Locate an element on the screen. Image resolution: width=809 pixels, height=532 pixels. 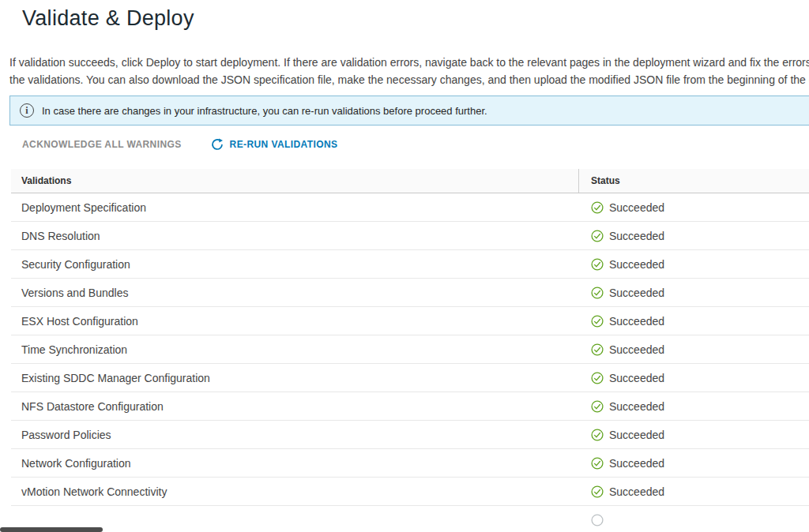
table-header-row: Validations Status is located at coordinates (410, 182).